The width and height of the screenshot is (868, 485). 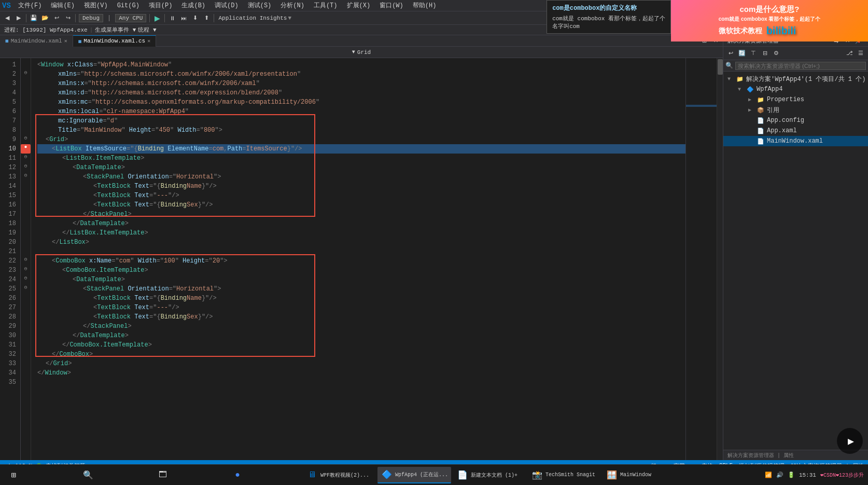 What do you see at coordinates (359, 5) in the screenshot?
I see `menu-extensions: 扩展(X)` at bounding box center [359, 5].